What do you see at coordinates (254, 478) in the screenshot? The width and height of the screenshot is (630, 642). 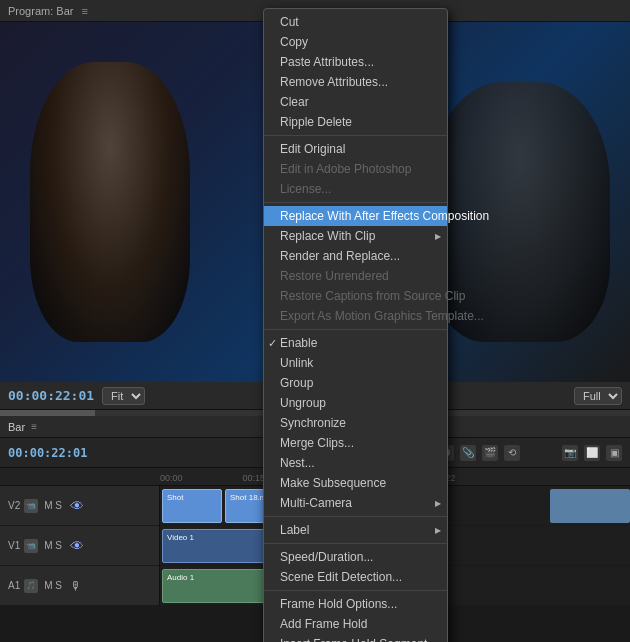 I see `ruler-mark-2: 00:15` at bounding box center [254, 478].